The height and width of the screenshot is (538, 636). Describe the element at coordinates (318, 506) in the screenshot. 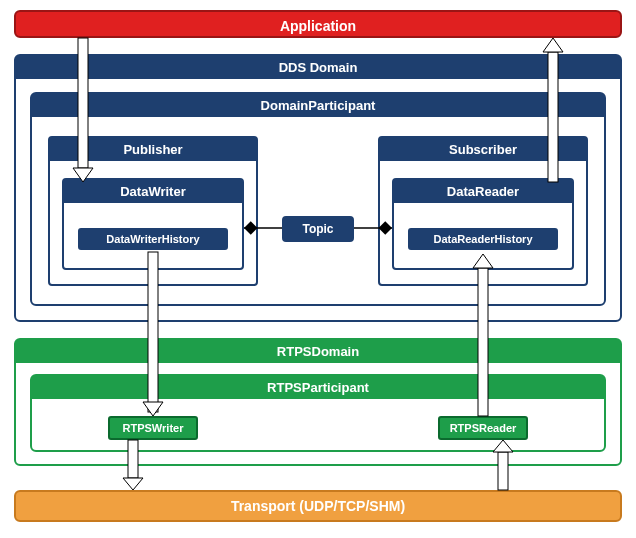

I see `transport-box: Transport (UDP/TCP/SHM)` at that location.